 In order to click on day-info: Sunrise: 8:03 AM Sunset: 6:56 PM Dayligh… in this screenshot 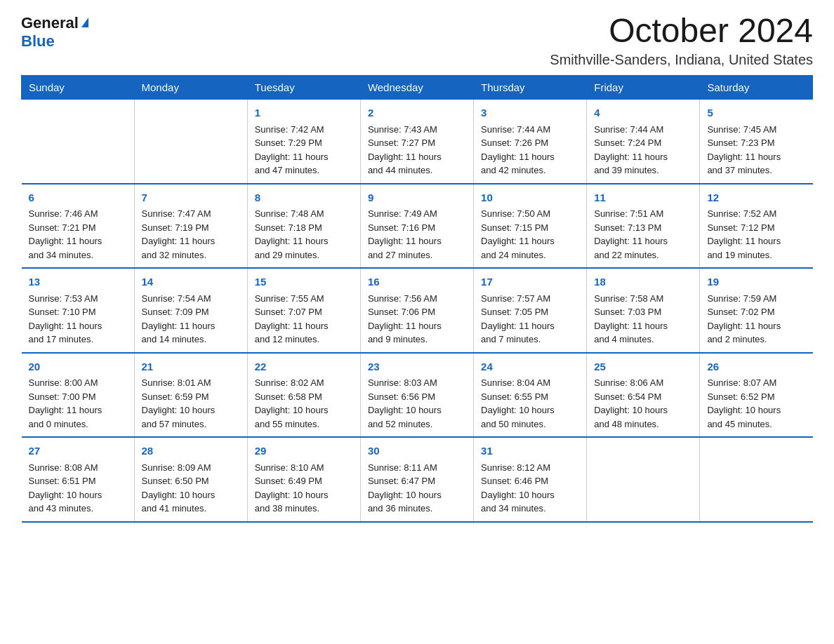, I will do `click(417, 403)`.